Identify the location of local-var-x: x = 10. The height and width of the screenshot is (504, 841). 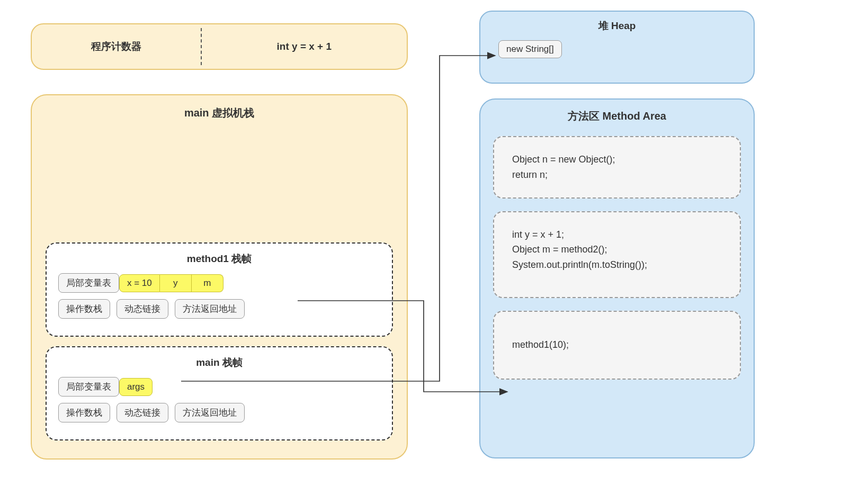
(140, 283).